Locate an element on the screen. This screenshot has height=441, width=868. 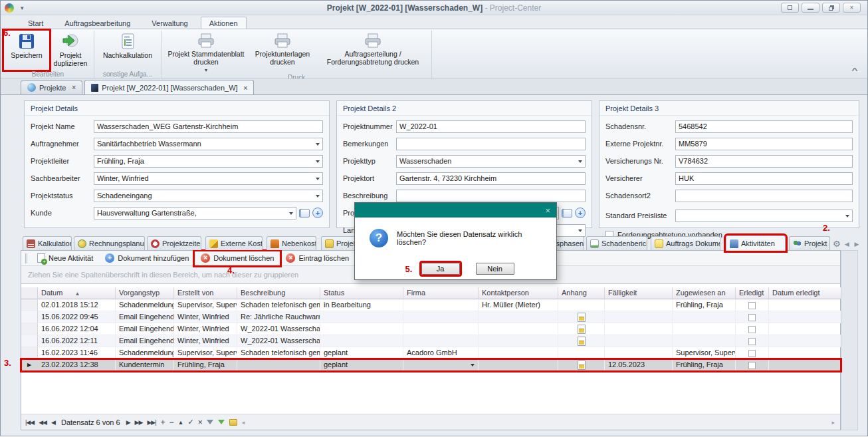
nav-prev-page-icon: ◀◀ is located at coordinates (43, 422).